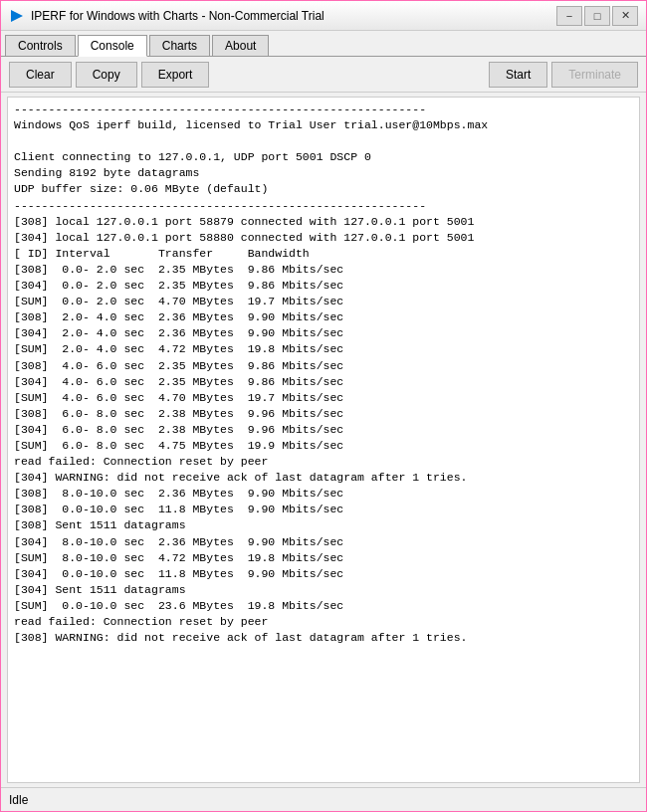  I want to click on tab-bar: Controls Console Charts About, so click(324, 44).